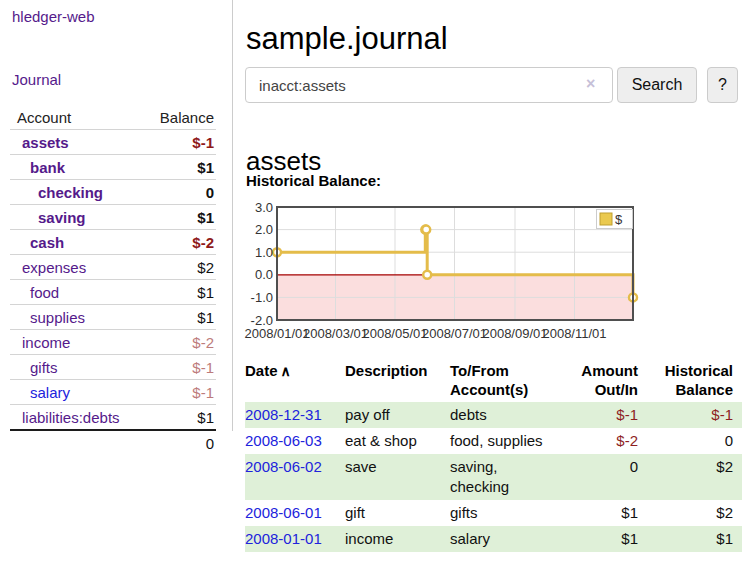  What do you see at coordinates (347, 39) in the screenshot?
I see `page-title: sample.journal` at bounding box center [347, 39].